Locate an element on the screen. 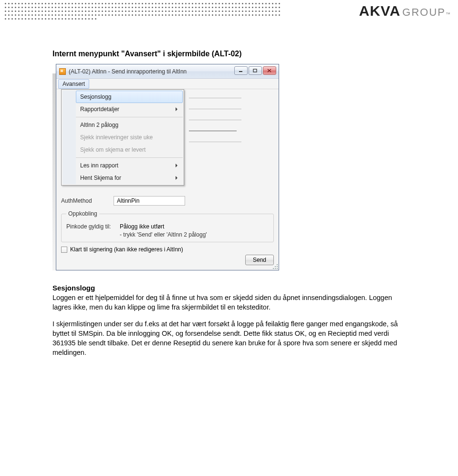  menu-item-label: Sjekk innleveringer siste uke is located at coordinates (116, 137).